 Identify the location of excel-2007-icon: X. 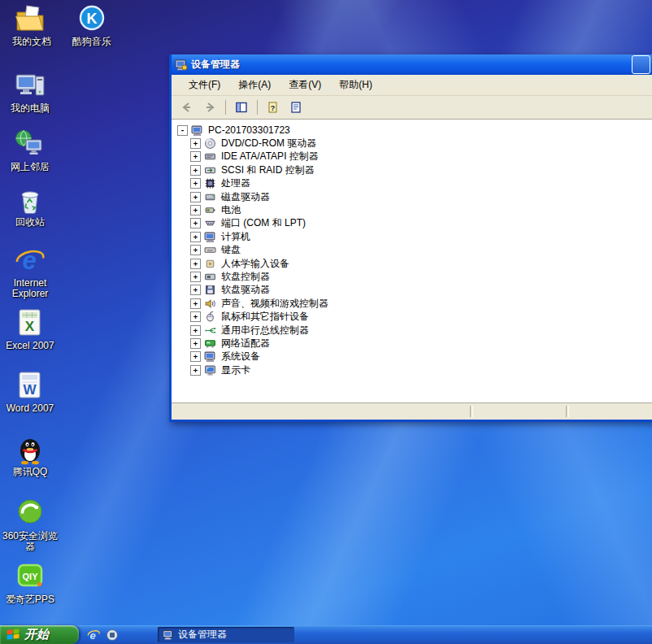
(30, 324).